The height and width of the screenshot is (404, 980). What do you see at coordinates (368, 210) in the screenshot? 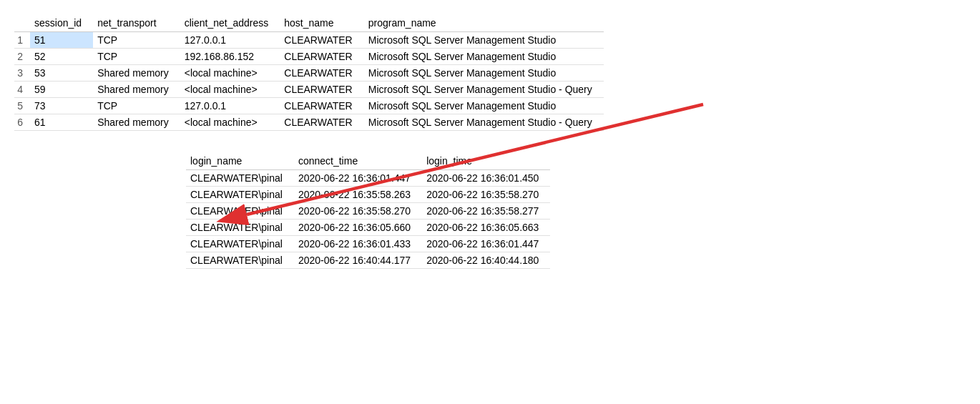
I see `bottom-table: login_name connect_time login_time CLEAR…` at bounding box center [368, 210].